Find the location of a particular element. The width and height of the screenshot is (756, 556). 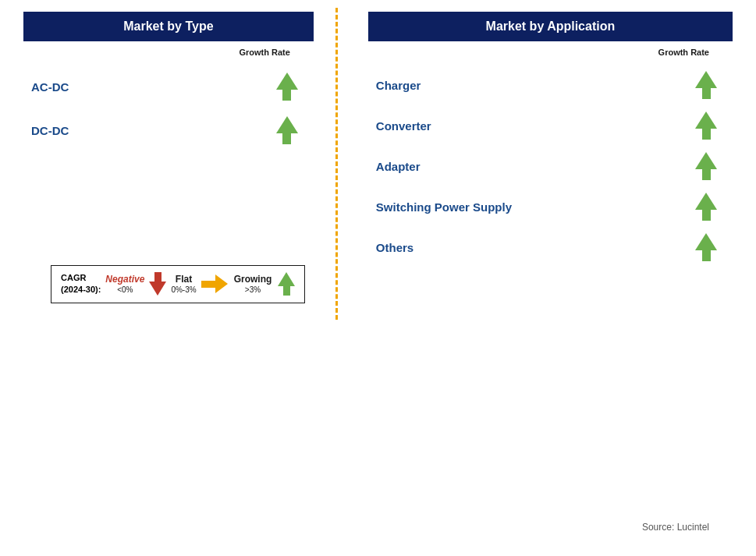

right-growth-rate-label: Growth Rate is located at coordinates (551, 52).